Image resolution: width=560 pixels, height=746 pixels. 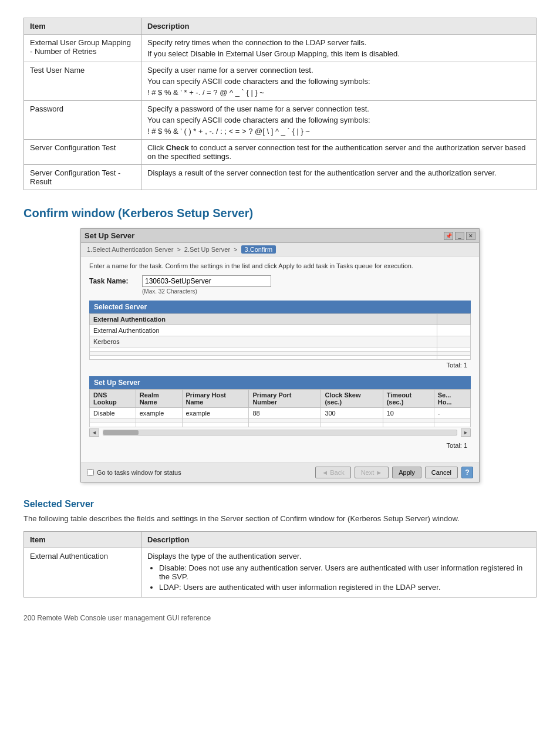 What do you see at coordinates (207, 249) in the screenshot?
I see `breadcrumb-step2: 2.Set Up Server` at bounding box center [207, 249].